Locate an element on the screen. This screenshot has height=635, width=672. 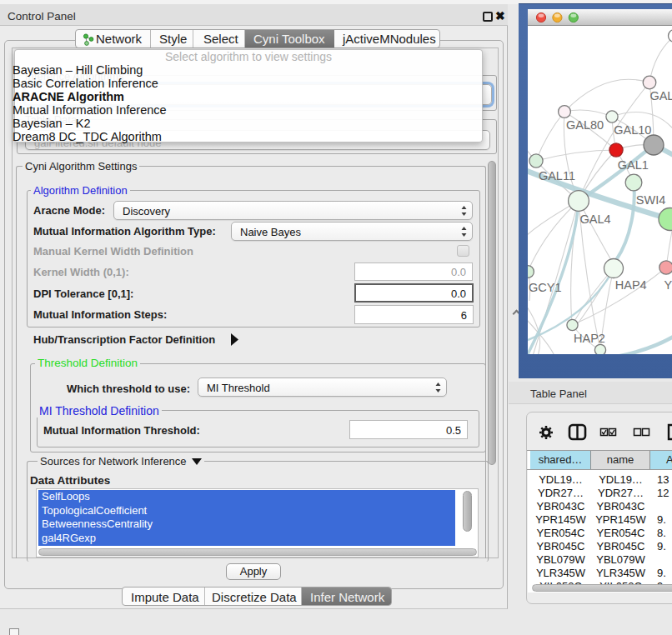
svg-text: GAL4 is located at coordinates (595, 219).